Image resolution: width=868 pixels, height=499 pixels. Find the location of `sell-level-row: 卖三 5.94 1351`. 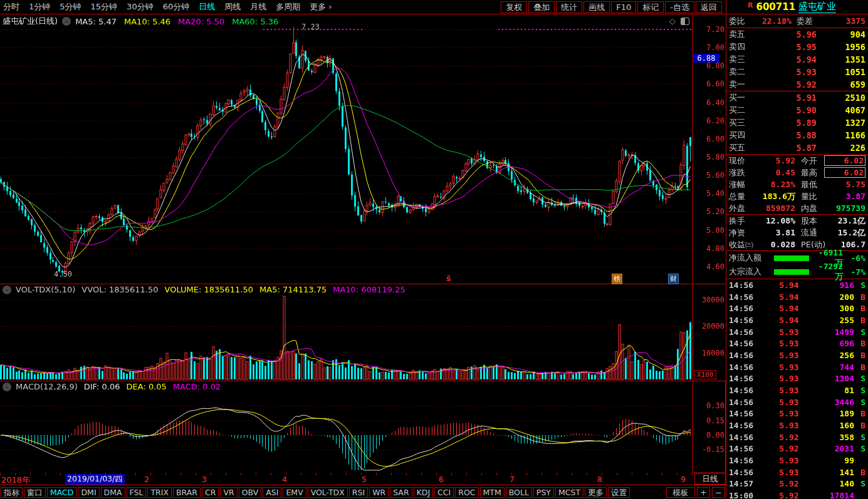

sell-level-row: 卖三 5.94 1351 is located at coordinates (797, 59).